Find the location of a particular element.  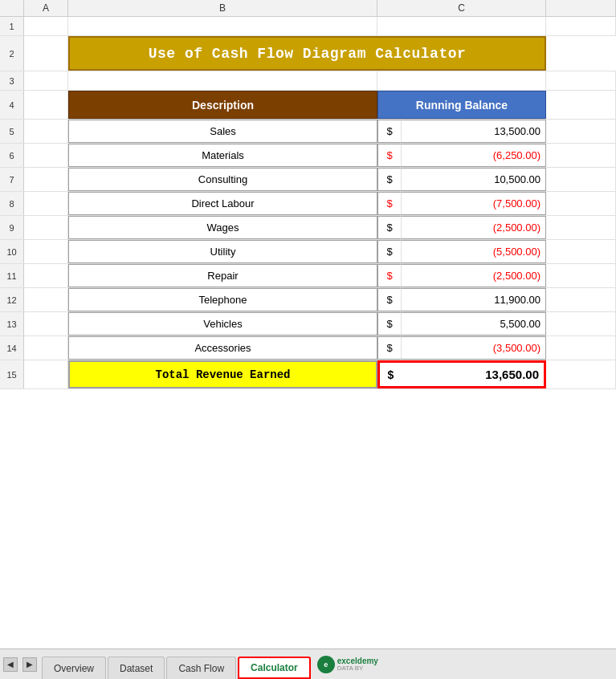

row-num-11: 11 is located at coordinates (12, 276).